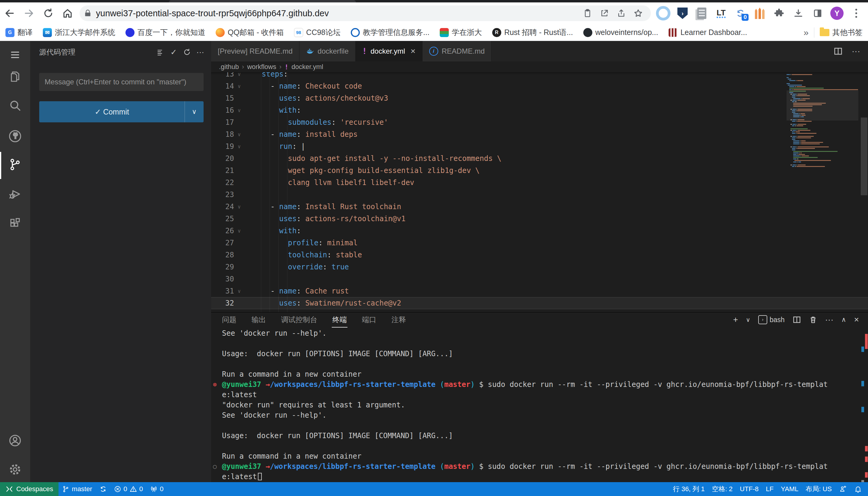 The width and height of the screenshot is (868, 496). Describe the element at coordinates (262, 67) in the screenshot. I see `breadcrumb-item: workflows` at that location.